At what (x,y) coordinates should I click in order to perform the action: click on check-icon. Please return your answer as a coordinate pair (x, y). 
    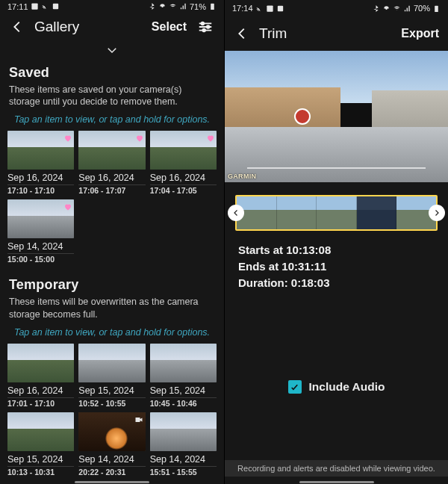
    Looking at the image, I should click on (294, 387).